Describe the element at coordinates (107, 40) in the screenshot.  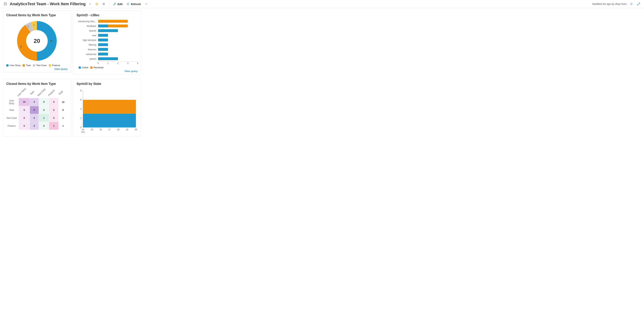
I see `hbar-row: high demand` at that location.